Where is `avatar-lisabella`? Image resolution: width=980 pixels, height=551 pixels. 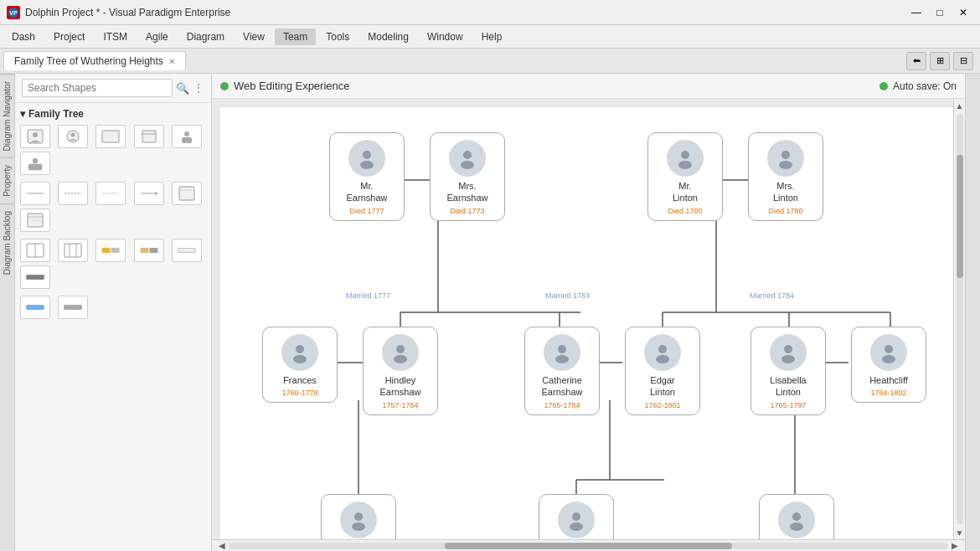 avatar-lisabella is located at coordinates (788, 353).